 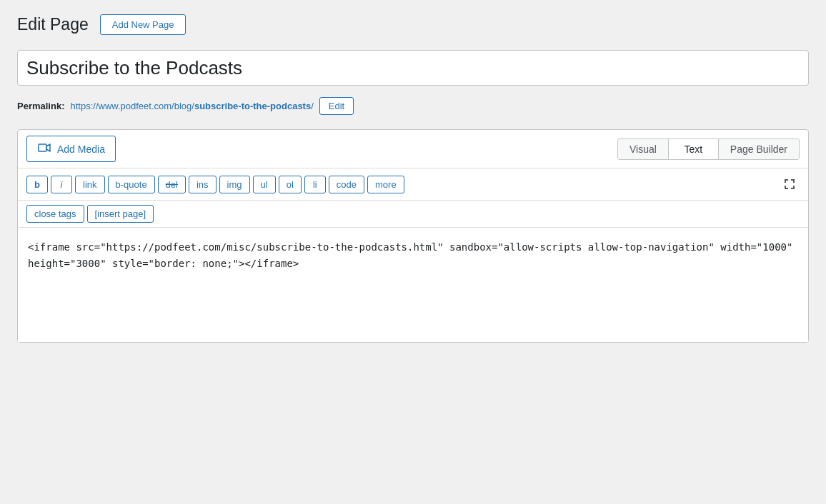 I want to click on permalink-url-slug: subscribe-to-the-podcasts, so click(x=253, y=106).